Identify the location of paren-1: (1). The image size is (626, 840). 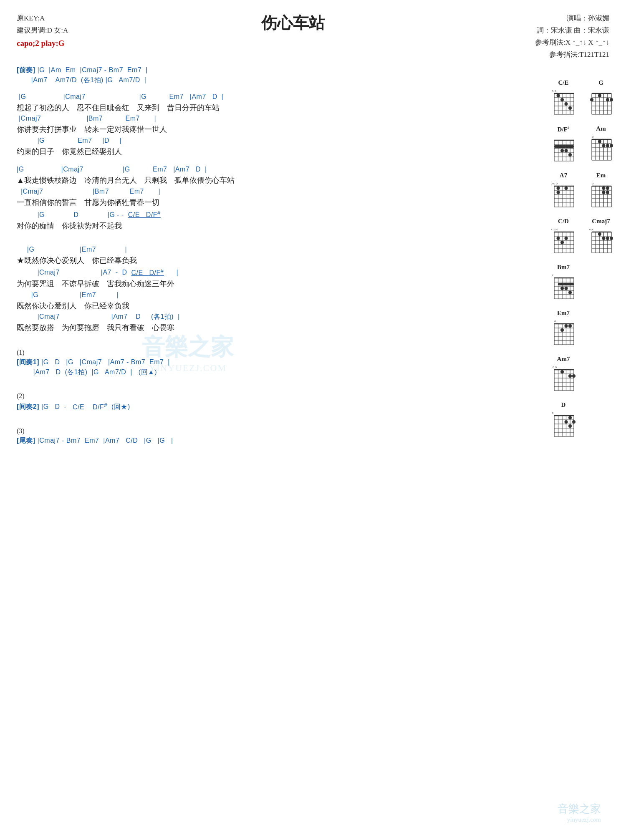
(271, 353).